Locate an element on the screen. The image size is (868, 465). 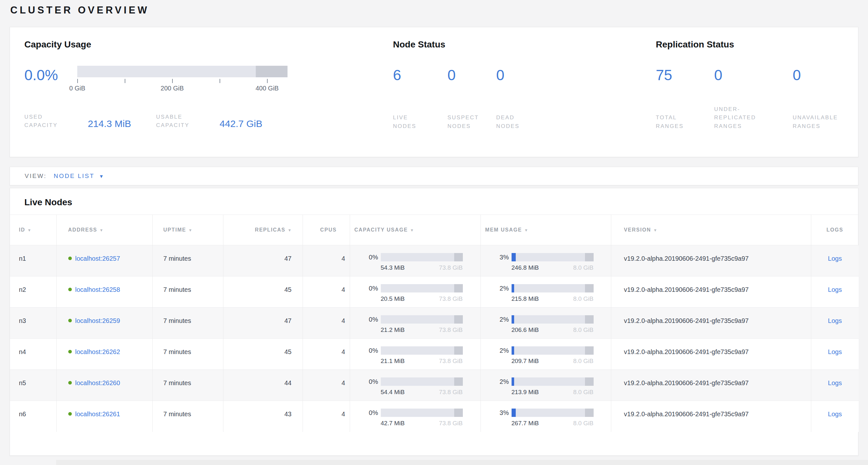
summary-stat: 0DEAD NODES is located at coordinates (524, 98).